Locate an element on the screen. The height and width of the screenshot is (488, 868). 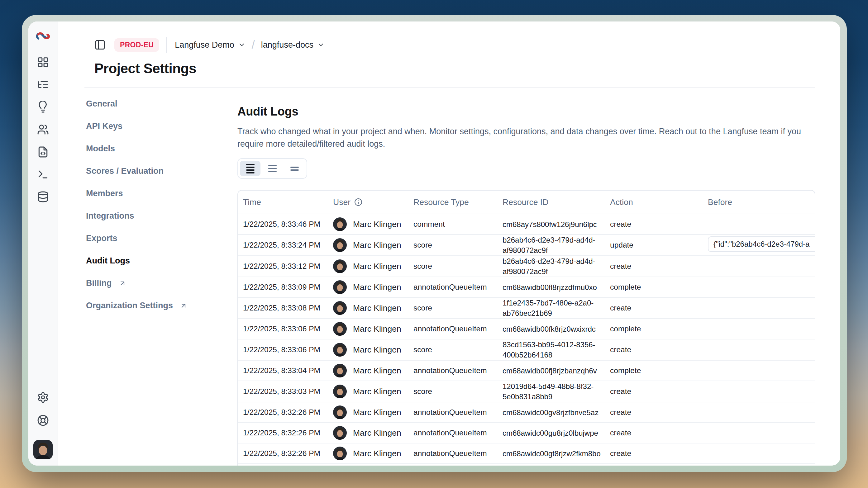
langfuse-logo-icon is located at coordinates (43, 36).